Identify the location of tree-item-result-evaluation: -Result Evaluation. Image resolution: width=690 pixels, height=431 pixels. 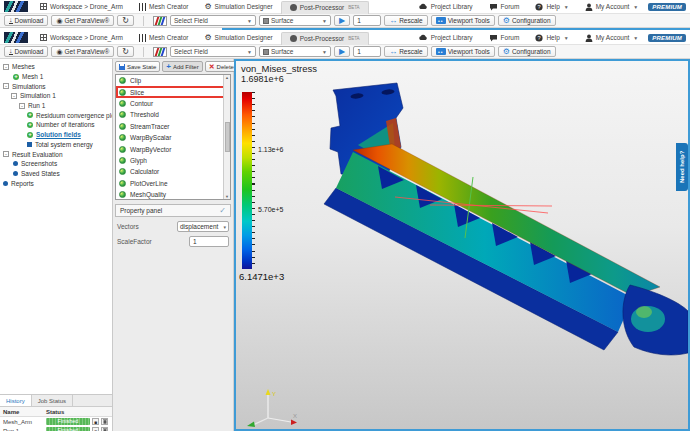
(58, 154).